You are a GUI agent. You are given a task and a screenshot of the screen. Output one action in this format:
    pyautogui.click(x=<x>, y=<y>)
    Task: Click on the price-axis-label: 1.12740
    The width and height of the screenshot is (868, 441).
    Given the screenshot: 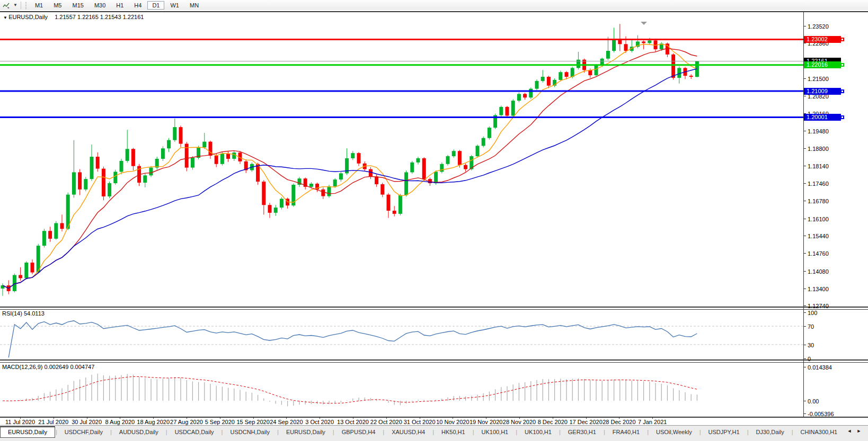 What is the action you would take?
    pyautogui.click(x=818, y=306)
    